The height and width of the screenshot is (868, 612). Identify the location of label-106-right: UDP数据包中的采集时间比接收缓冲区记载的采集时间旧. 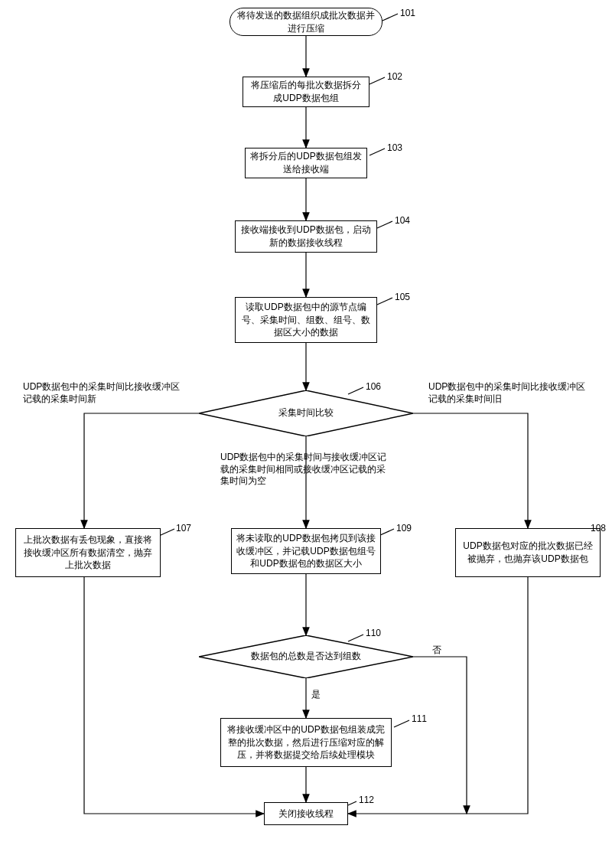
(511, 393).